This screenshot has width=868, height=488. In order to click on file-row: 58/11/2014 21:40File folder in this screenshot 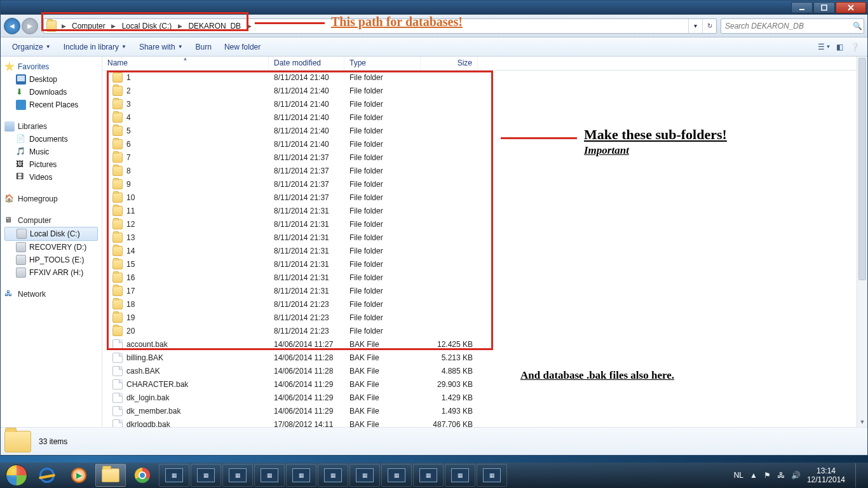, I will do `click(485, 131)`.